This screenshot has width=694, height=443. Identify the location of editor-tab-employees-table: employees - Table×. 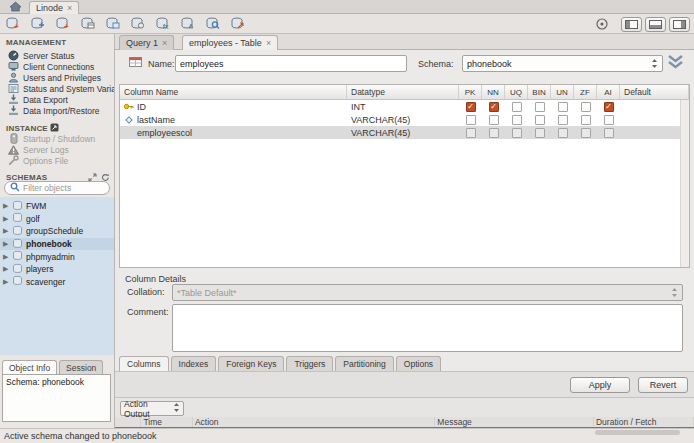
(230, 42).